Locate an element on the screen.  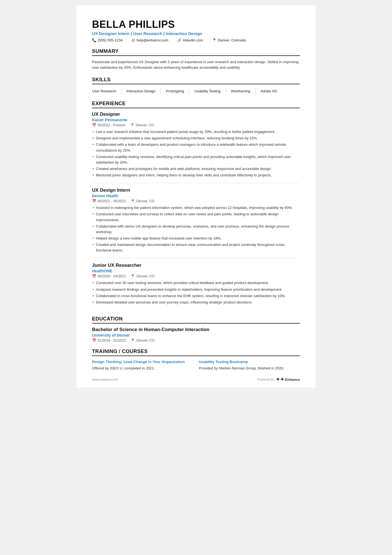
edu-degree: Bachelor of Science in Human-Computer In… is located at coordinates (196, 330).